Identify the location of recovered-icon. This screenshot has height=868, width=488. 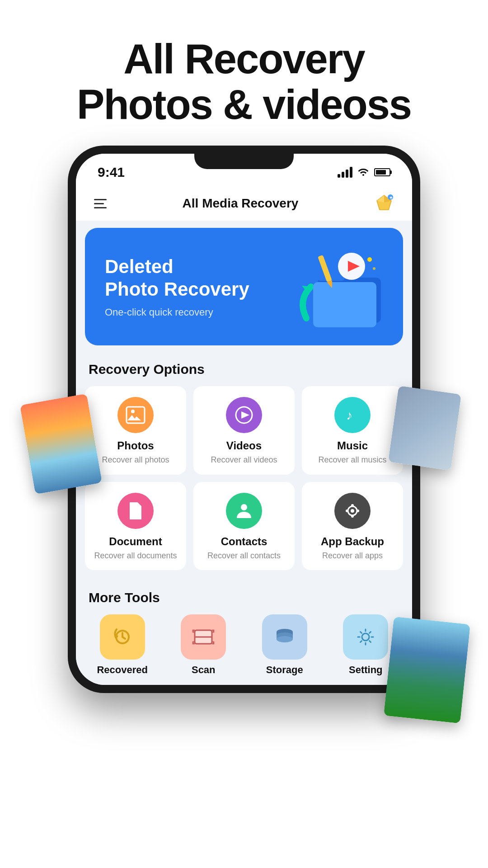
(122, 637).